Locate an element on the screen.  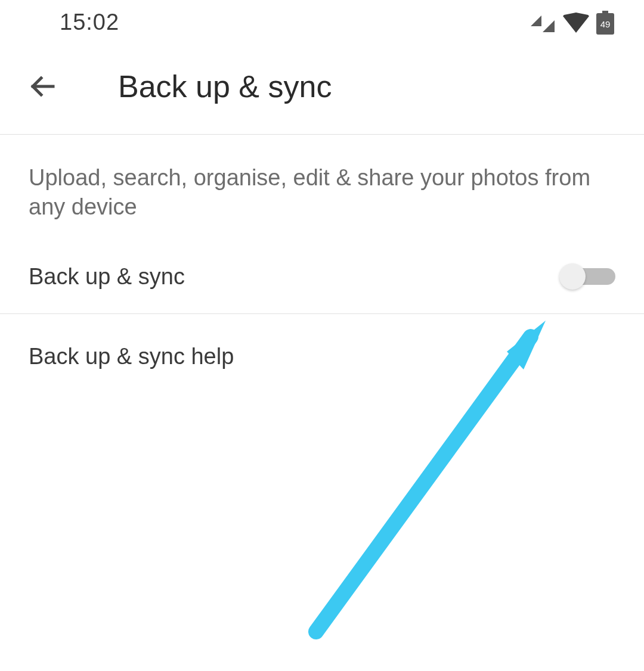
wifi-icon is located at coordinates (576, 23).